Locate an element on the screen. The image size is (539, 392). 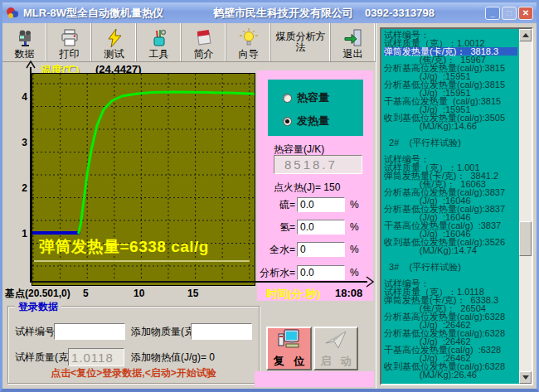
ignition-heat-label: 点火热(J)= 150 is located at coordinates (307, 187).